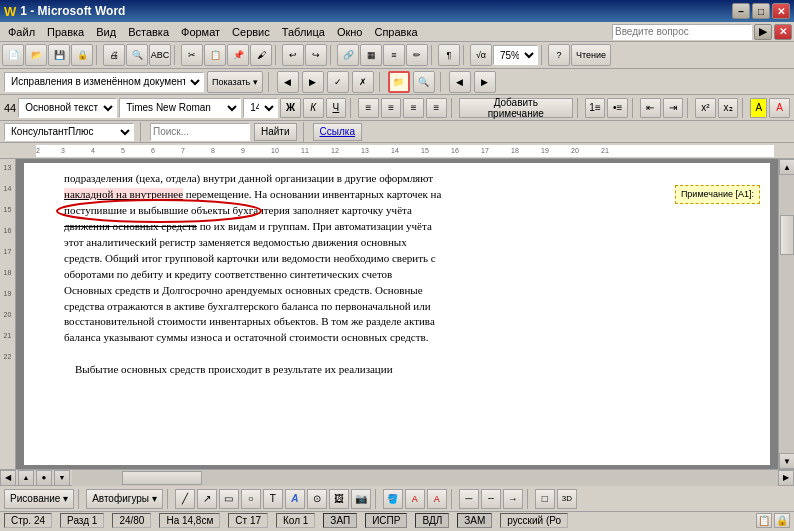  I want to click on undo-button: ↩, so click(293, 55).